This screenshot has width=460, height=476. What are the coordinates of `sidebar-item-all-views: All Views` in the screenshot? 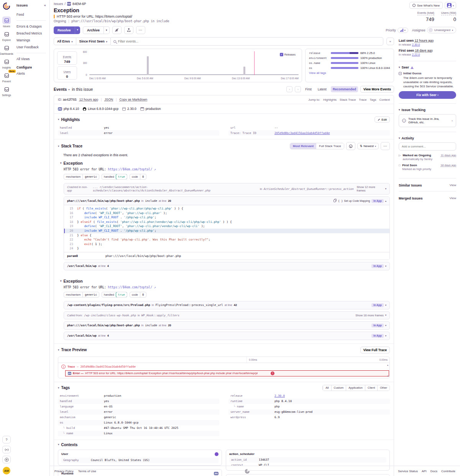 It's located at (31, 59).